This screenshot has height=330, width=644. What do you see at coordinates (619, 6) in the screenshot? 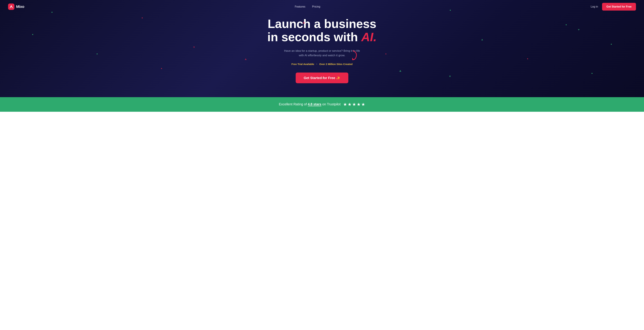
I see `nav-cta-button: Get Started for Free` at bounding box center [619, 6].